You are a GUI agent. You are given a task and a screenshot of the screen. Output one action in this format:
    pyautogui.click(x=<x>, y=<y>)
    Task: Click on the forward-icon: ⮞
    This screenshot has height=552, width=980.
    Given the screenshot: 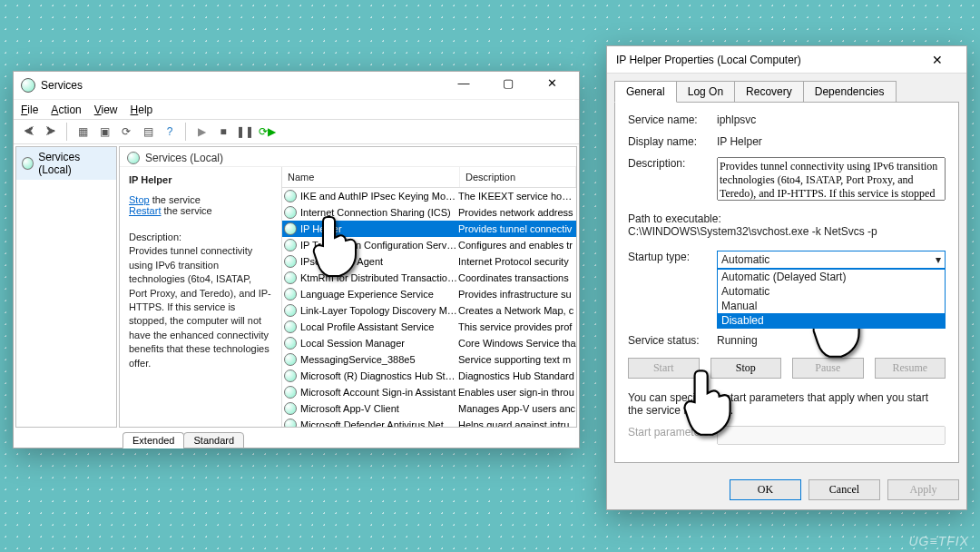 What is the action you would take?
    pyautogui.click(x=51, y=132)
    